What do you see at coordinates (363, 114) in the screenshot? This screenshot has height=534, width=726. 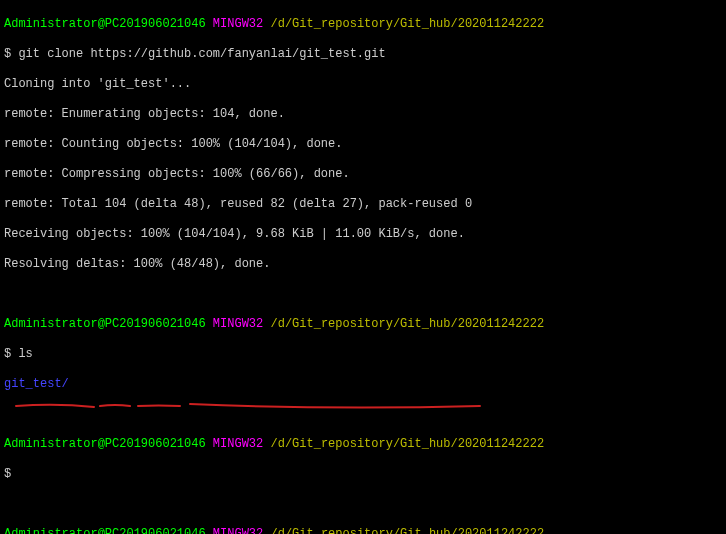 I see `output-line: remote: Enumerating objects: 104, done.` at bounding box center [363, 114].